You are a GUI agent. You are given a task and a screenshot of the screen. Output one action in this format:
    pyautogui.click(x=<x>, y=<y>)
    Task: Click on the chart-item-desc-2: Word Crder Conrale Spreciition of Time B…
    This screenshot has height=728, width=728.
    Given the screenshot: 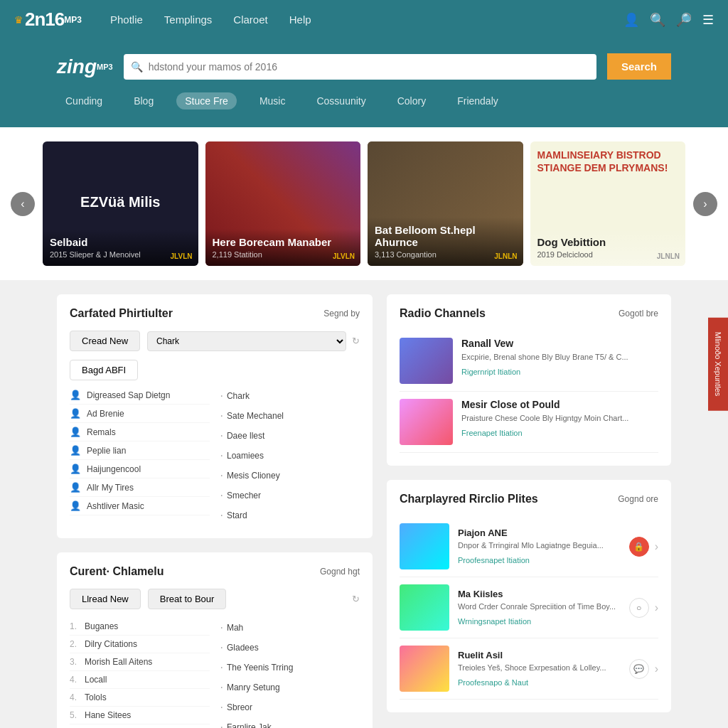 What is the action you would take?
    pyautogui.click(x=539, y=607)
    